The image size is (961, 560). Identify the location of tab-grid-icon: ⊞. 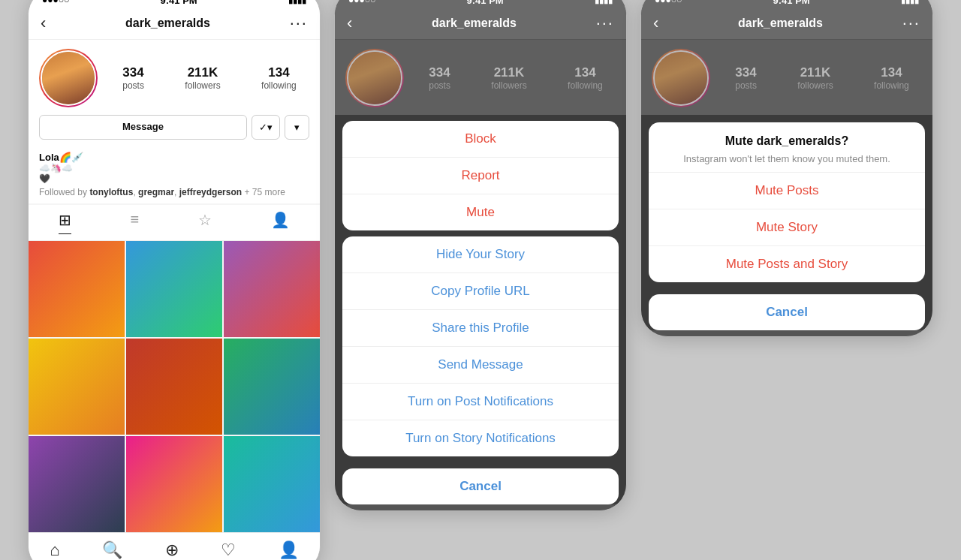
(65, 222).